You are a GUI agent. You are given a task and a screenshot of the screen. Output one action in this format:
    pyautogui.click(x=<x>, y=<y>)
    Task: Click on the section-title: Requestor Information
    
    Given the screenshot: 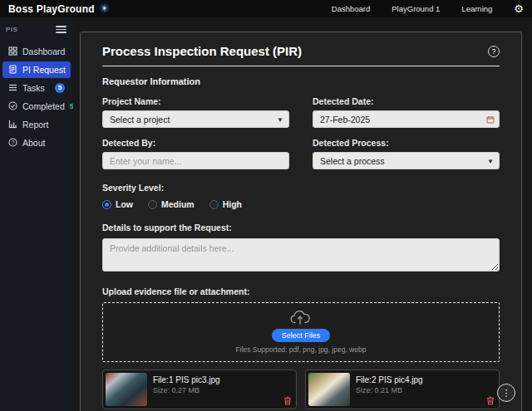 What is the action you would take?
    pyautogui.click(x=301, y=81)
    